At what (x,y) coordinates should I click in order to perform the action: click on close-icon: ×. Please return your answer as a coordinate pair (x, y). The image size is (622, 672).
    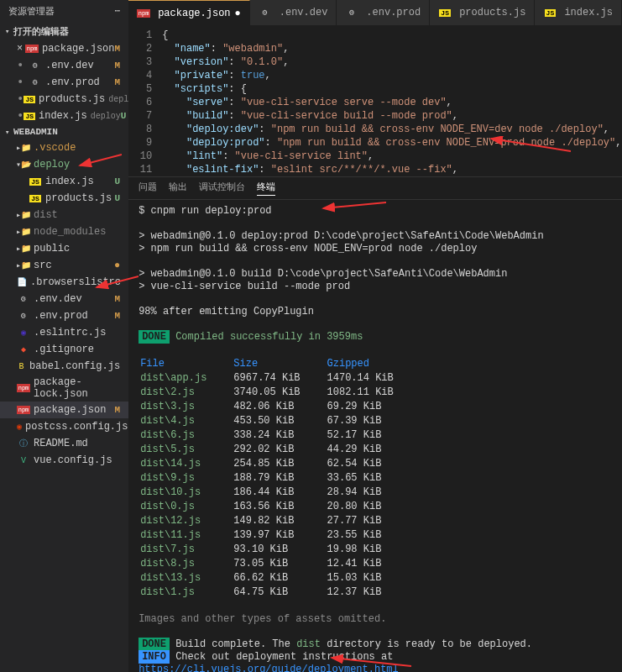
    Looking at the image, I should click on (21, 49).